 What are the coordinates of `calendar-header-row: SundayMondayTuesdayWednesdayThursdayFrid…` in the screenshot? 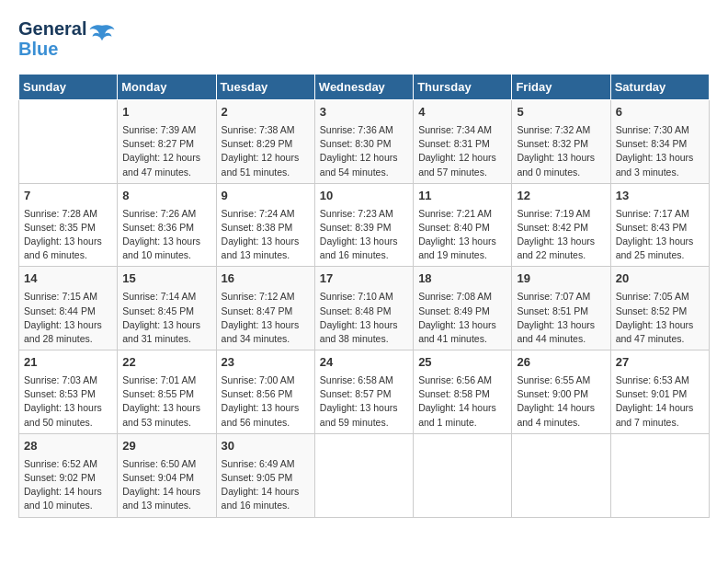 It's located at (364, 87).